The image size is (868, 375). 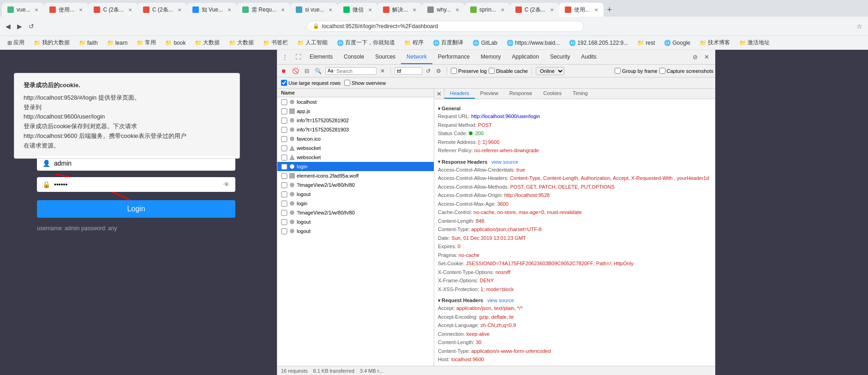 What do you see at coordinates (454, 71) in the screenshot?
I see `preserve-log-checkbox` at bounding box center [454, 71].